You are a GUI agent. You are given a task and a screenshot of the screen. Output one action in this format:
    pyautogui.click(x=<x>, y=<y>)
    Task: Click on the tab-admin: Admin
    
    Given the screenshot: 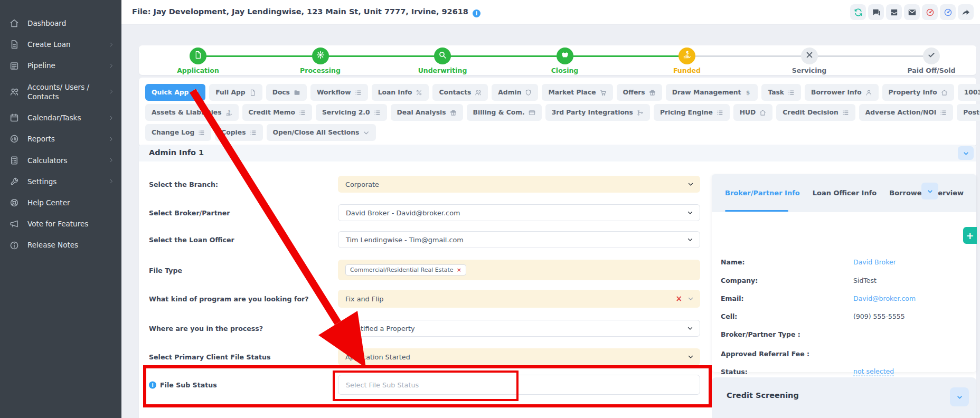 What is the action you would take?
    pyautogui.click(x=515, y=92)
    